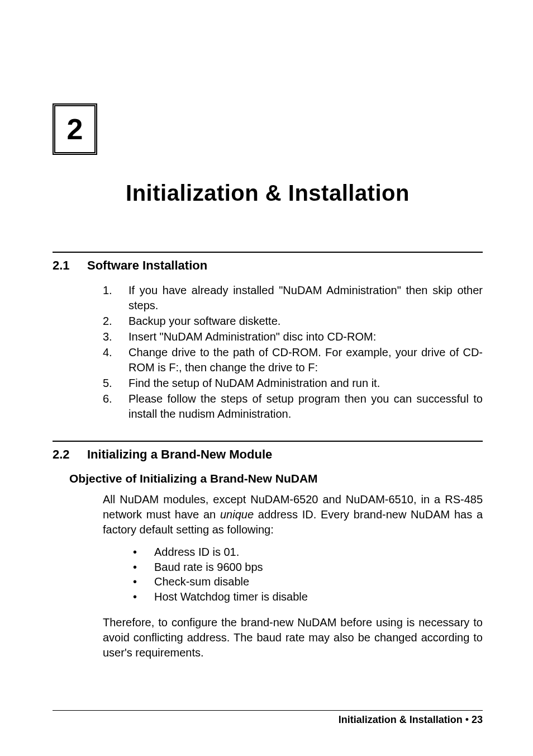 The image size is (533, 756). I want to click on subsection-title: Objective of Initializing a Brand-New Nu…, so click(276, 479).